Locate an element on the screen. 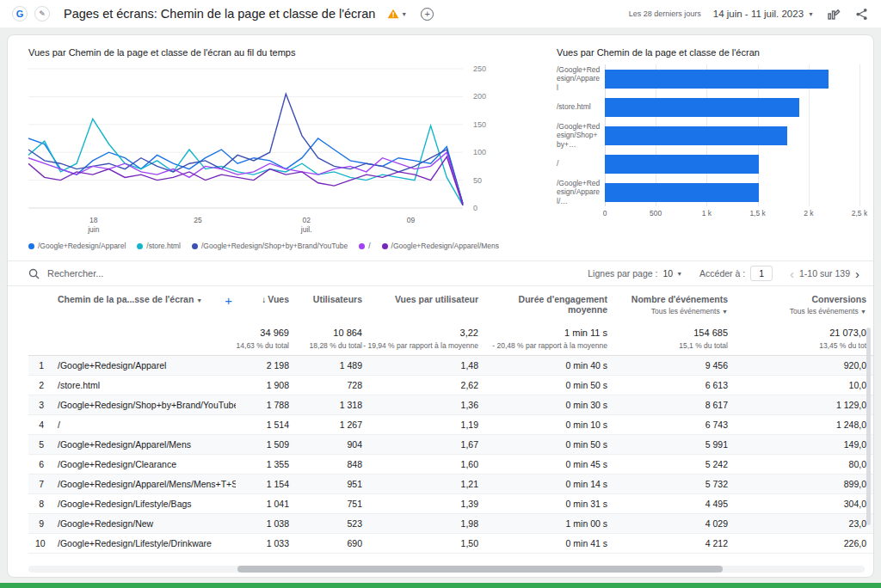 The image size is (881, 588). engagement-header: Durée d'engagement moyenne is located at coordinates (550, 304).